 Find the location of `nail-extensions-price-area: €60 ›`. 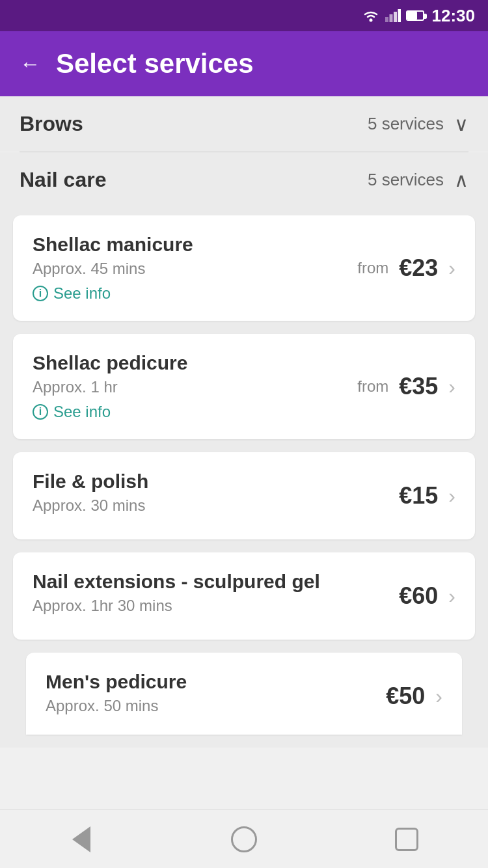

nail-extensions-price-area: €60 › is located at coordinates (427, 596).